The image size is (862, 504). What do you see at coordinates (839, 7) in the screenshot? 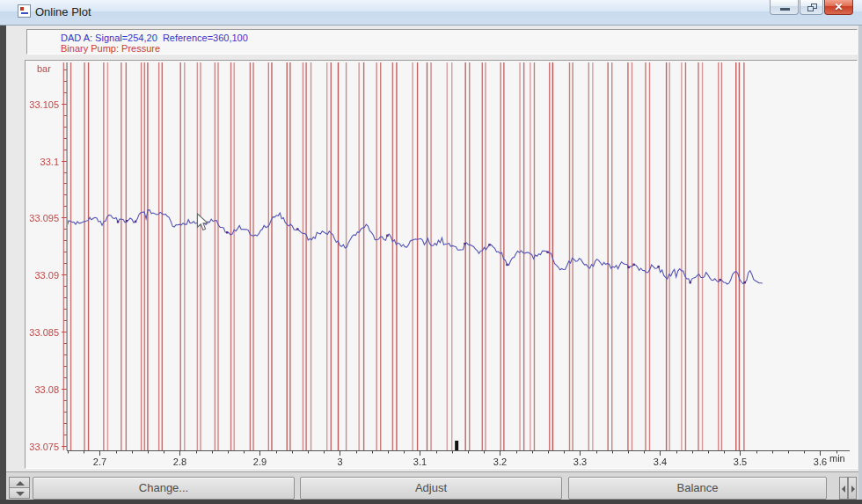
I see `close-icon: ✕` at bounding box center [839, 7].